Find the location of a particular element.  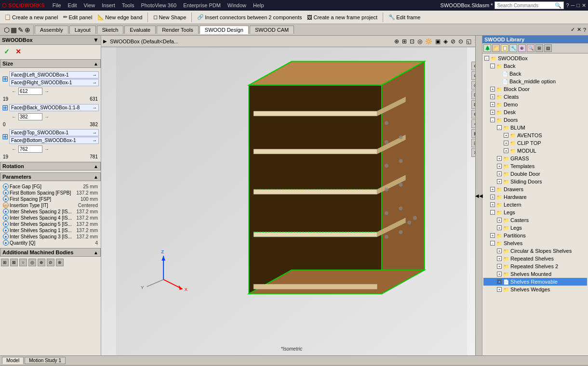

tree-item-templates: + 📁 Templates is located at coordinates (535, 166).